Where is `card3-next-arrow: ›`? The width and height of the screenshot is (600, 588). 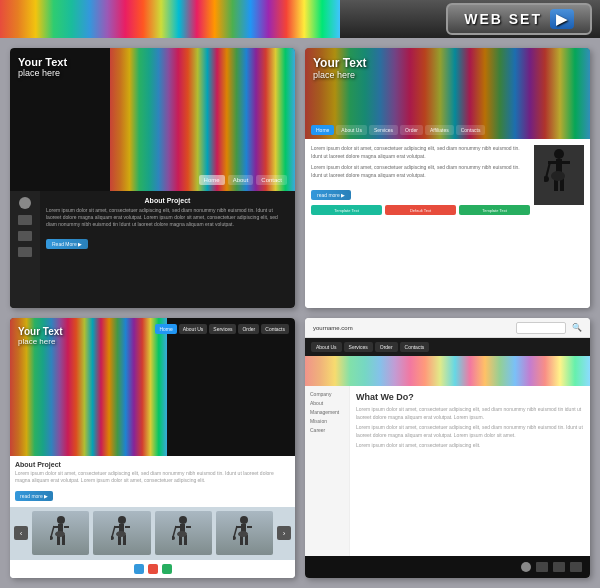 card3-next-arrow: › is located at coordinates (284, 533).